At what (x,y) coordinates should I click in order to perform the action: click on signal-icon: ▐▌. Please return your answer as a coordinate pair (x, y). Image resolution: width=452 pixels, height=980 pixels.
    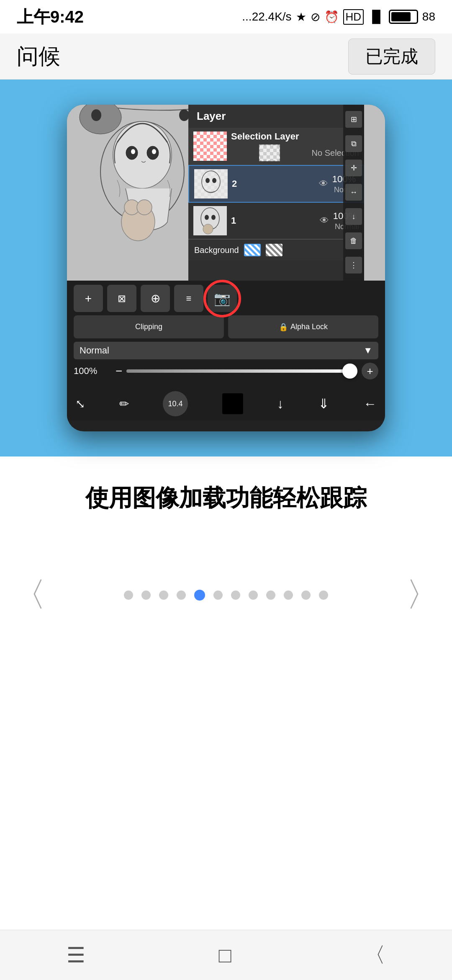
    Looking at the image, I should click on (376, 17).